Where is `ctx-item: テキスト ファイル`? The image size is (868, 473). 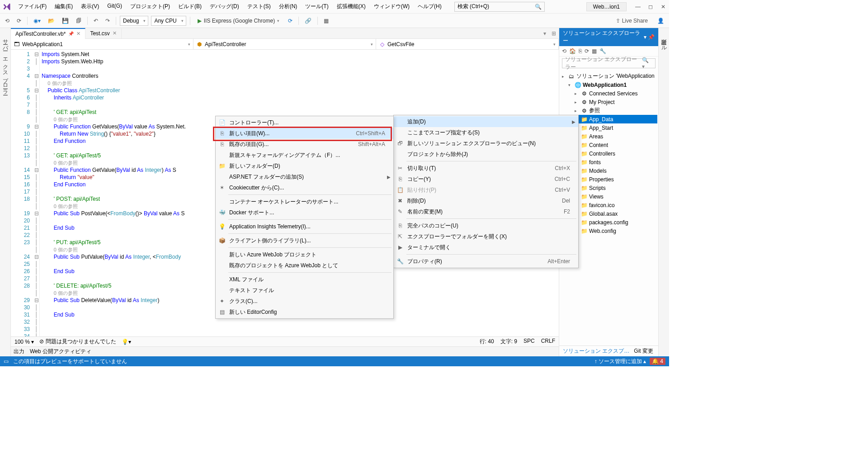 ctx-item: テキスト ファイル is located at coordinates (305, 290).